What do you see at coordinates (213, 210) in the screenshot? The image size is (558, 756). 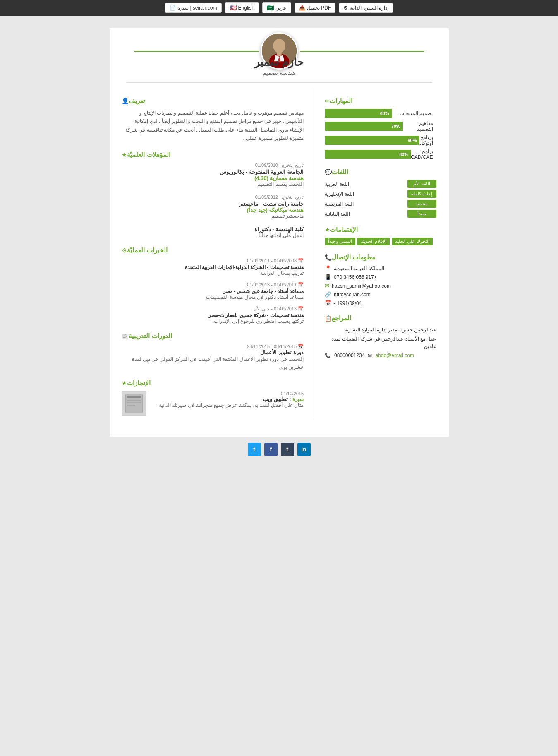 I see `edu-degree: هندسة ميكانيكة (جيد جداً)` at bounding box center [213, 210].